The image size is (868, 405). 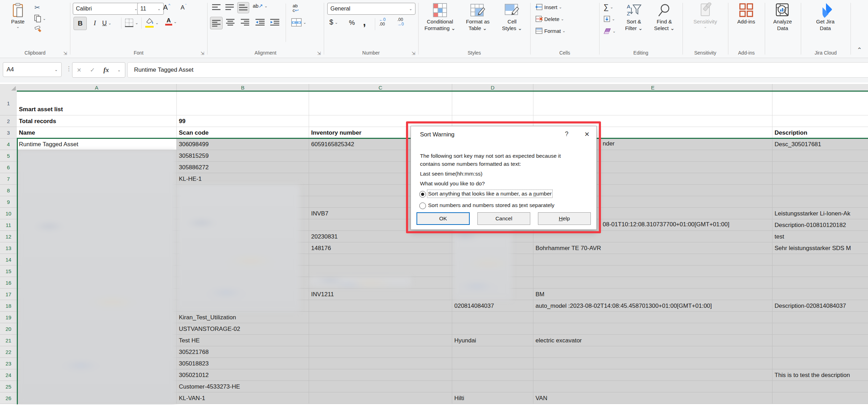 I want to click on cell-C25, so click(x=381, y=387).